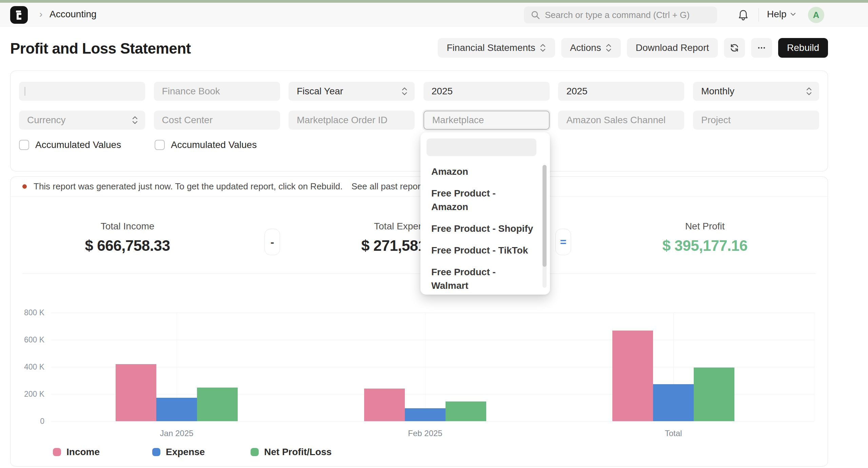 The image size is (868, 468). Describe the element at coordinates (31, 394) in the screenshot. I see `y-axis-tick-label: 200 K` at that location.